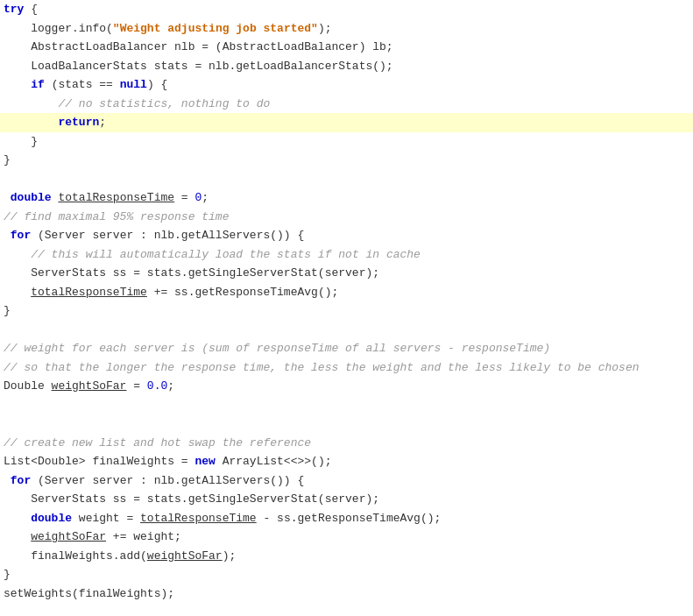  Describe the element at coordinates (347, 556) in the screenshot. I see `code-line: finalWeights.add(weightSoFar);` at that location.